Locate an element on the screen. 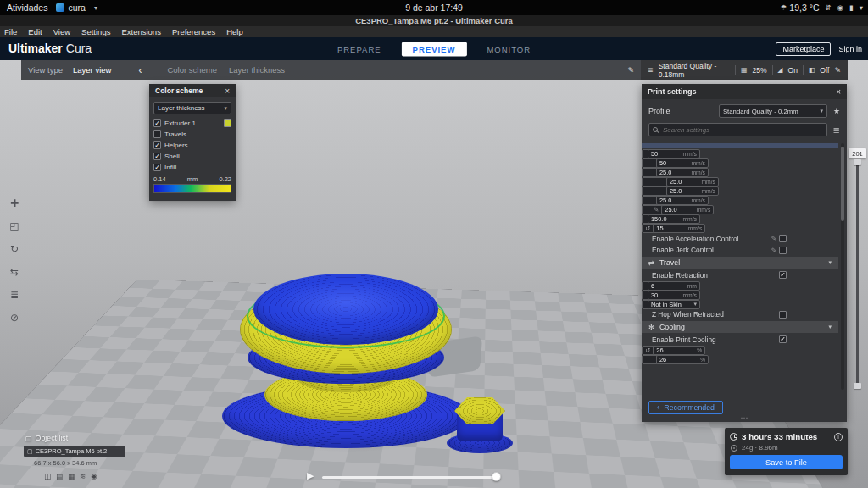  menu-edit: Edit is located at coordinates (35, 32).